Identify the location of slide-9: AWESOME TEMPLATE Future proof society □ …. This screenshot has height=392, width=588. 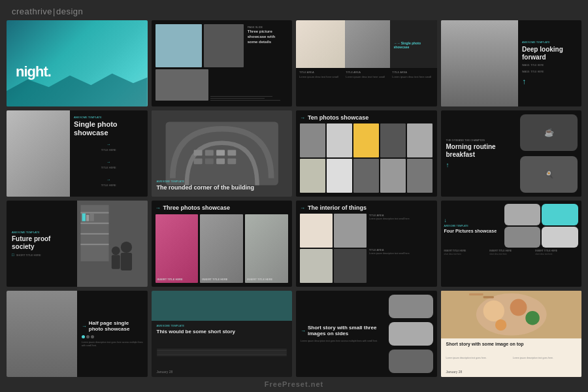
(77, 244).